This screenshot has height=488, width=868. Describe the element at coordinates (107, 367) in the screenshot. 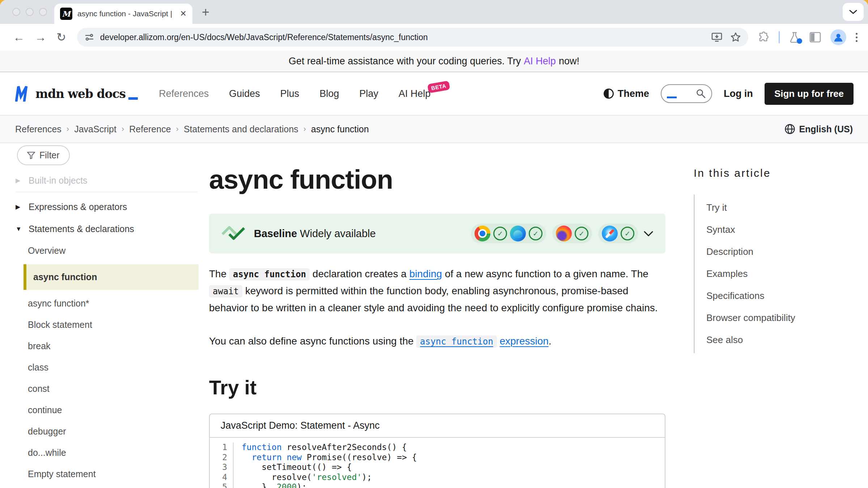

I see `sidebar-item-class: class` at that location.